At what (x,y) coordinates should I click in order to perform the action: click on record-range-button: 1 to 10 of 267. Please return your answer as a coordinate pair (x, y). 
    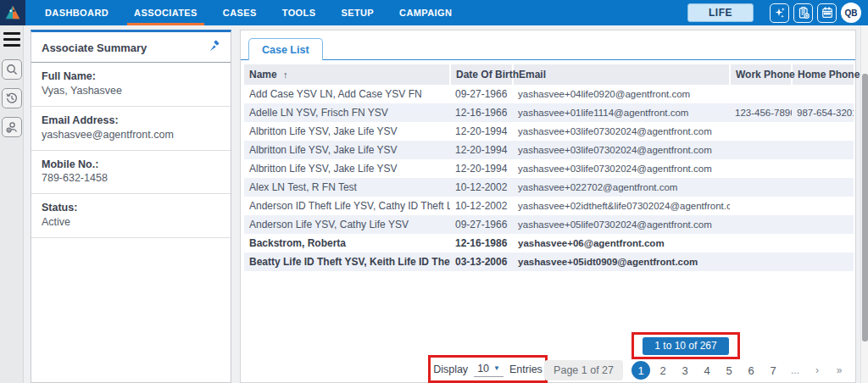
    Looking at the image, I should click on (685, 346).